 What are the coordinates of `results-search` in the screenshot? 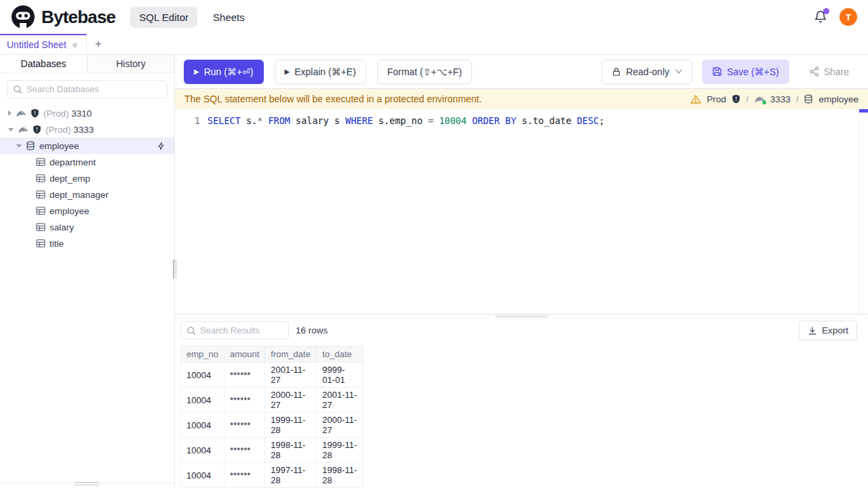 It's located at (235, 331).